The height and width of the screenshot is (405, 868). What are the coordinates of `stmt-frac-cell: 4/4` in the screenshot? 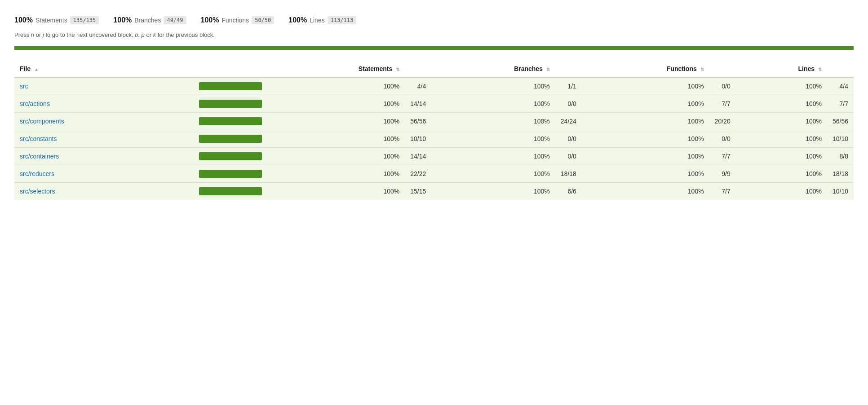 It's located at (418, 86).